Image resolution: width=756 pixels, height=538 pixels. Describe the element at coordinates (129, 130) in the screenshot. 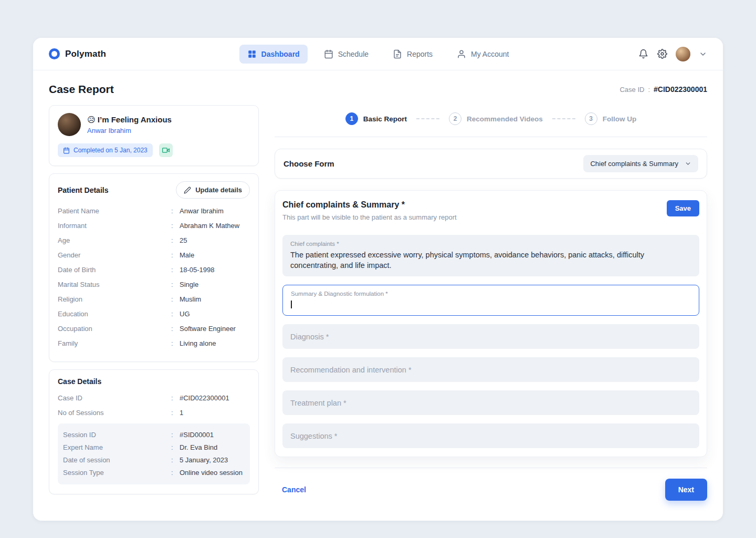

I see `patient-name-link: Anwar Ibrahim` at that location.